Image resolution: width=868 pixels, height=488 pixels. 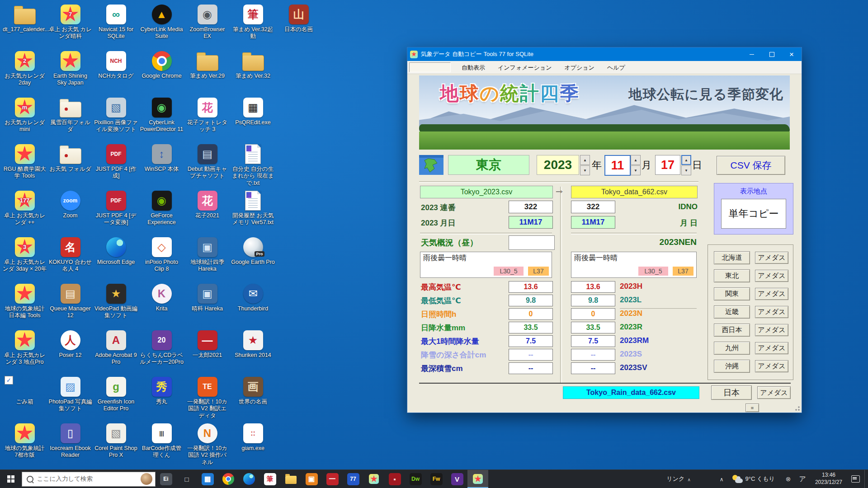 What do you see at coordinates (593, 287) in the screenshot?
I see `destination-value-box: 13.6` at bounding box center [593, 287].